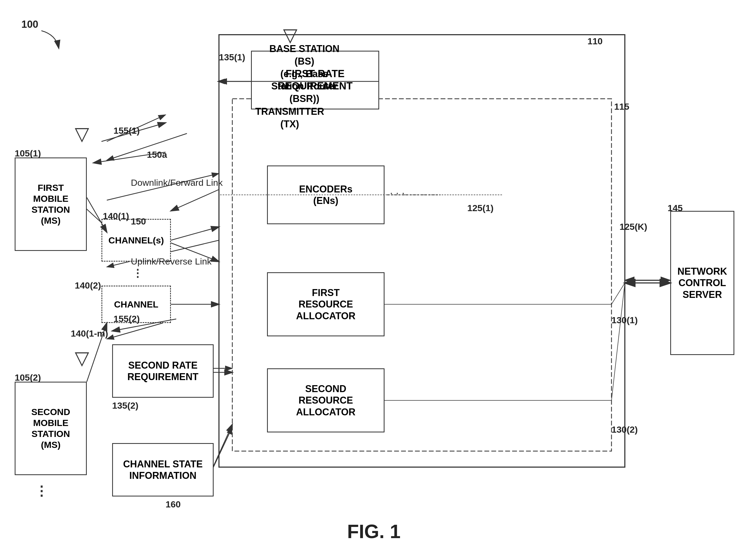 This screenshot has height=560, width=745. What do you see at coordinates (595, 41) in the screenshot?
I see `ref-110: 110` at bounding box center [595, 41].